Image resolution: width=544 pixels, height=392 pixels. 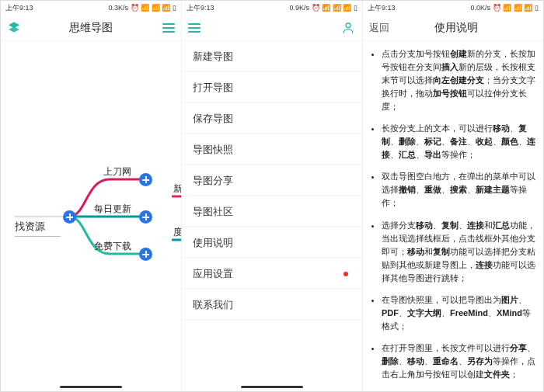 What do you see at coordinates (456, 28) in the screenshot?
I see `page-title: 使用说明` at bounding box center [456, 28].